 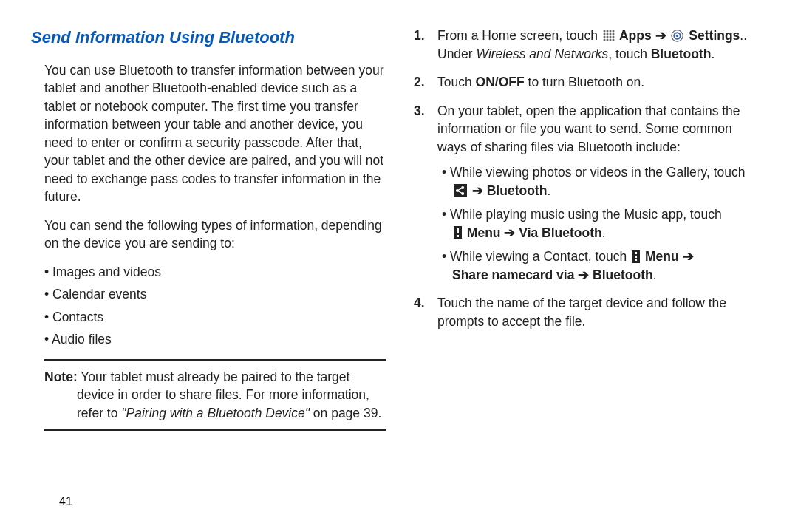 What do you see at coordinates (630, 54) in the screenshot?
I see `step1-text-c: , touch` at bounding box center [630, 54].